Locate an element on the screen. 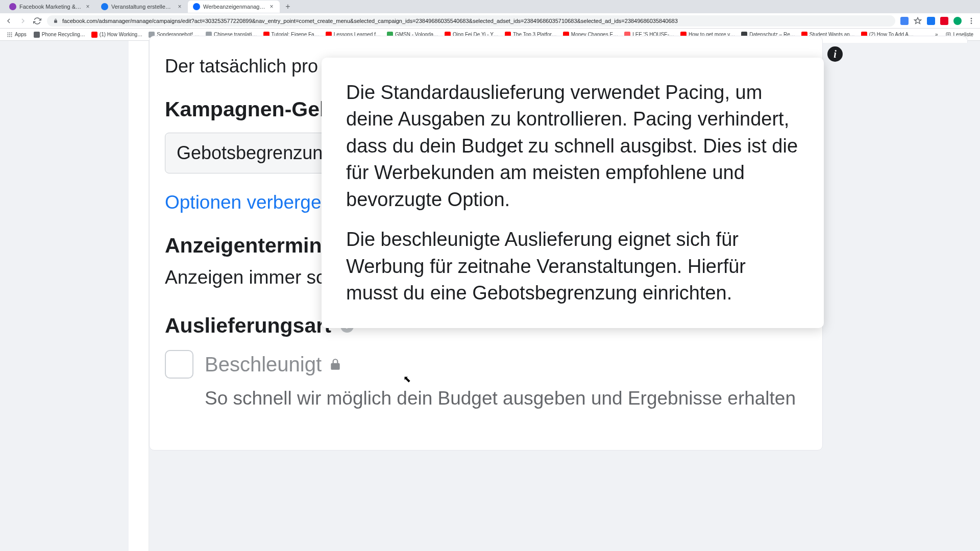 This screenshot has width=980, height=551. accelerated-desc: So schnell wir möglich dein Budget ausge… is located at coordinates (506, 398).